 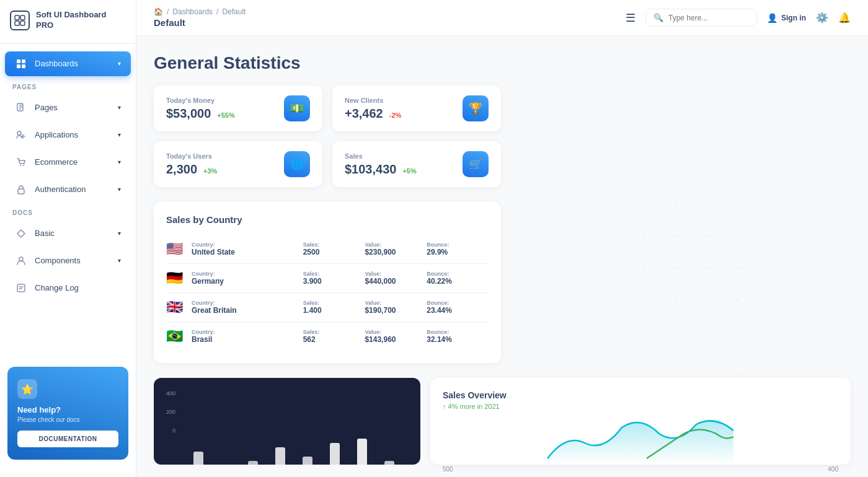 What do you see at coordinates (78, 287) in the screenshot?
I see `changelog-label: Change Log` at bounding box center [78, 287].